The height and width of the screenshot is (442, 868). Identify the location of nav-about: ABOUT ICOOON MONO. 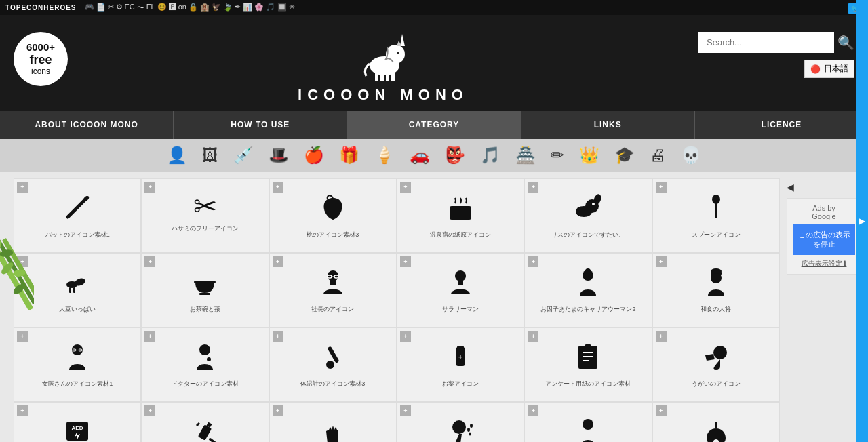
(87, 125).